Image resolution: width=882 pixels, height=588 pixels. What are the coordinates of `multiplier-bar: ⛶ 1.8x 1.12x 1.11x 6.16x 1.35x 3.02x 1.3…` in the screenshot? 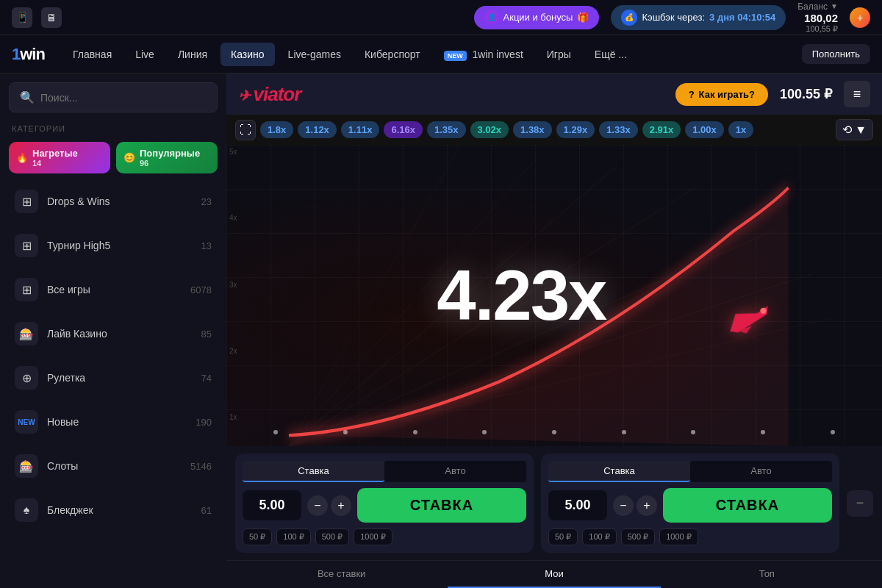 It's located at (554, 129).